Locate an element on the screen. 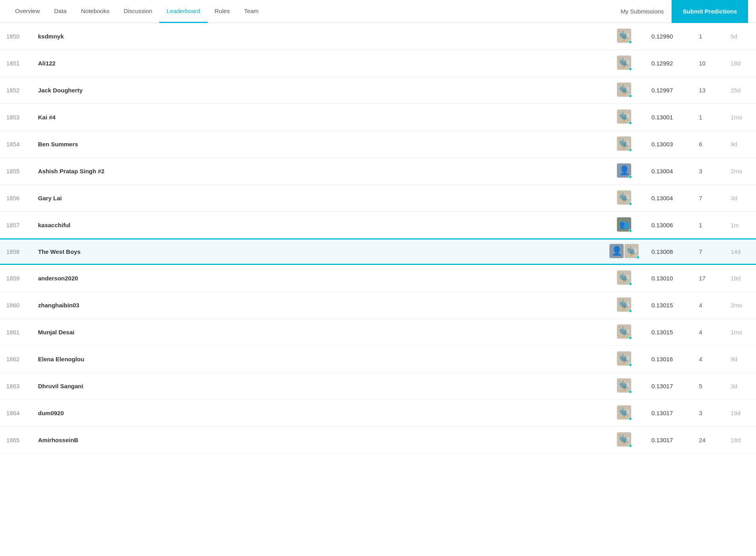  score-cell: 0.13006 is located at coordinates (669, 225).